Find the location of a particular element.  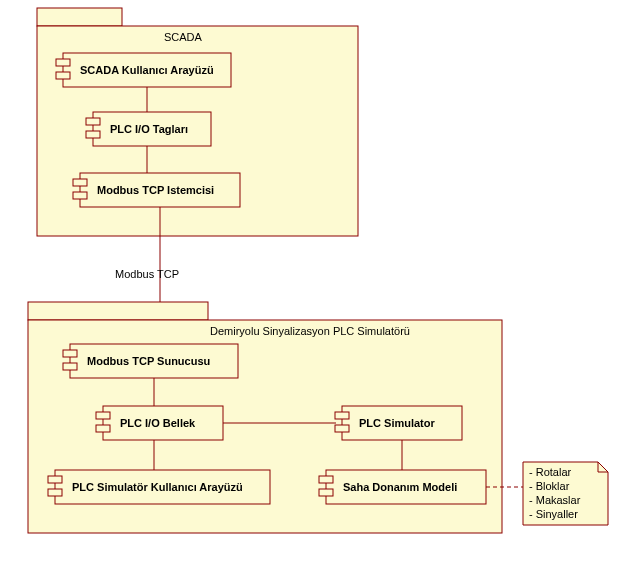

component-field-model-label: Saha Donanım Modeli is located at coordinates (400, 487).